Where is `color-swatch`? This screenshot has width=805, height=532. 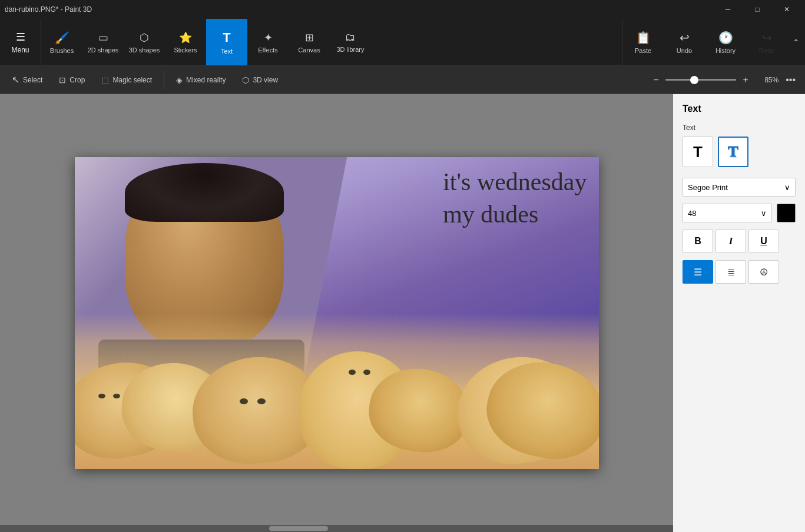 color-swatch is located at coordinates (786, 213).